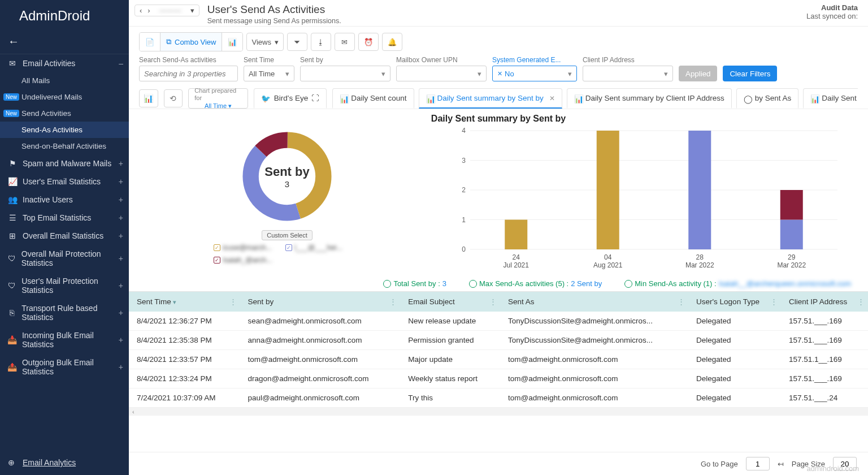 This screenshot has width=868, height=475. Describe the element at coordinates (168, 42) in the screenshot. I see `combo-icon: ⧉` at that location.